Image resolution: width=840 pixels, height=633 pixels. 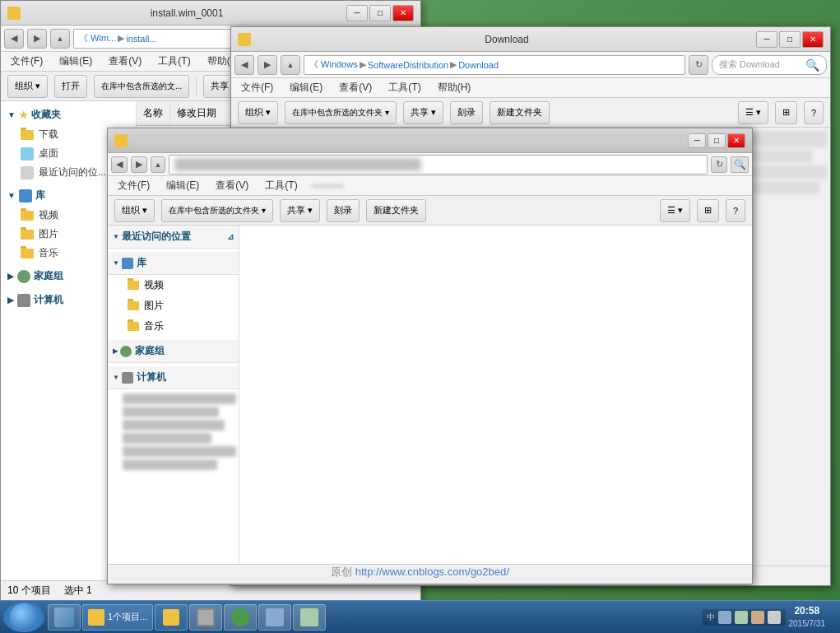 I want to click on taskbar-explorer, so click(x=64, y=617).